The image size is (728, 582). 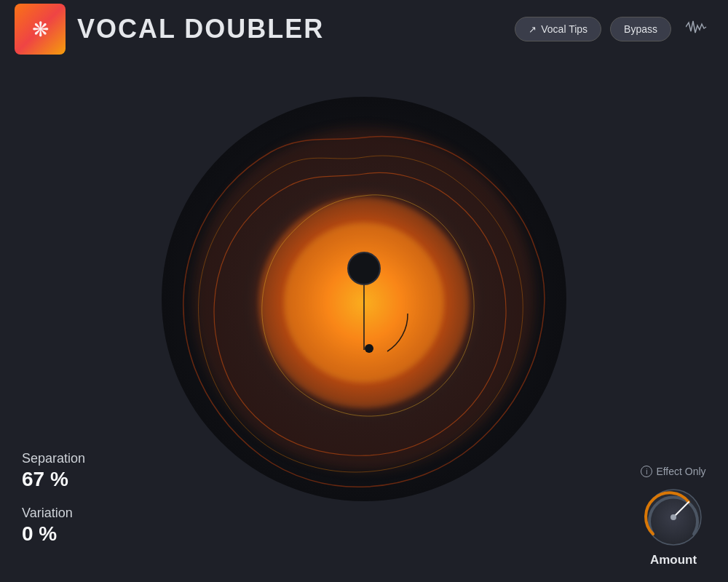 I want to click on logo-box: ❋, so click(x=40, y=29).